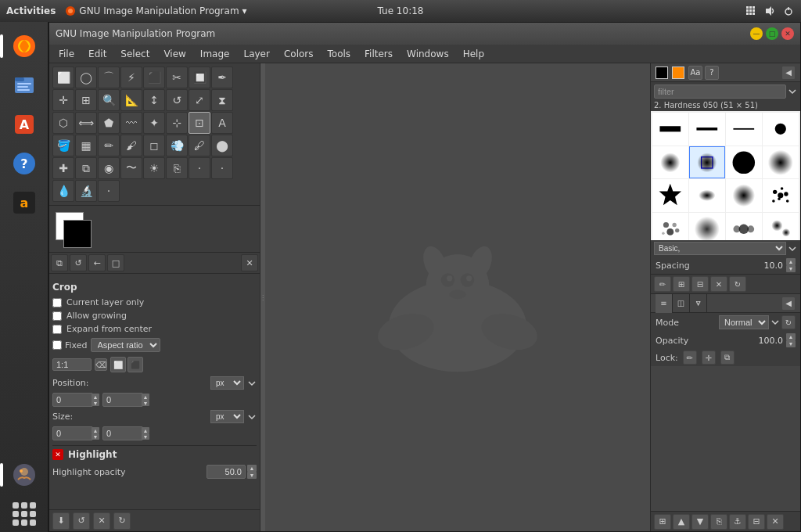  I want to click on tool-eraser: ◻, so click(154, 146).